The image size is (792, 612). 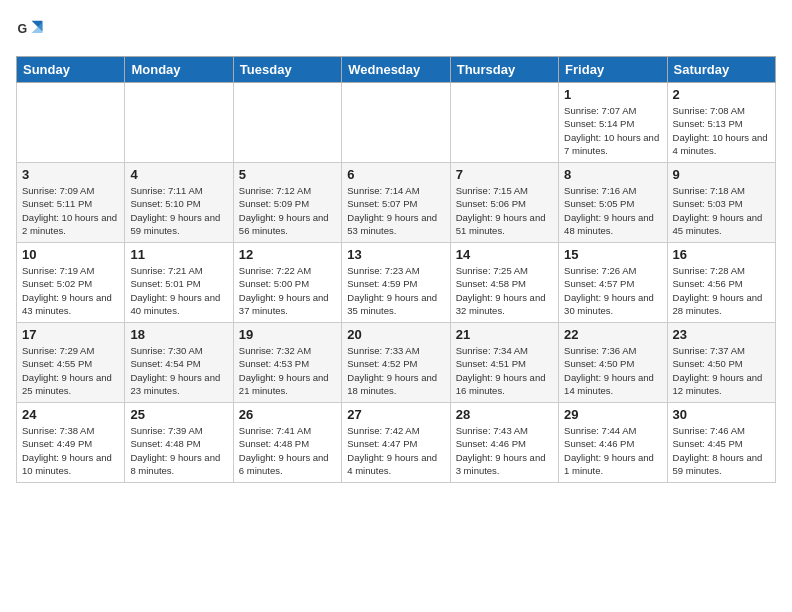 What do you see at coordinates (71, 363) in the screenshot?
I see `calendar-cell: 17Sunrise: 7:29 AM Sunset: 4:55 PM Dayli…` at bounding box center [71, 363].